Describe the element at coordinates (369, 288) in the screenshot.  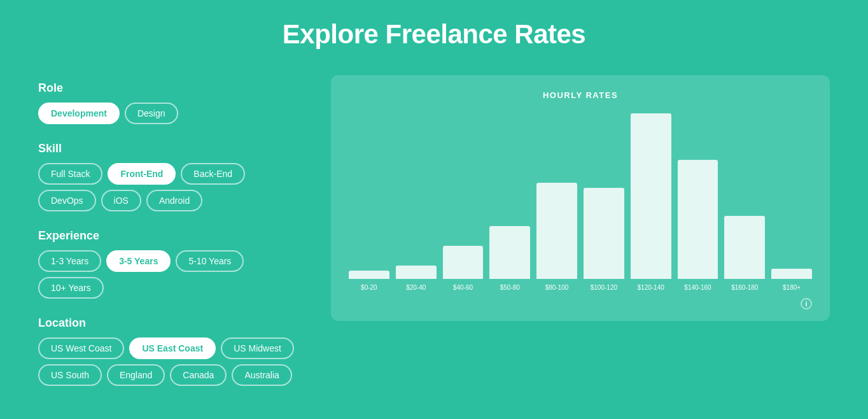
I see `bar-label: $0-20` at that location.